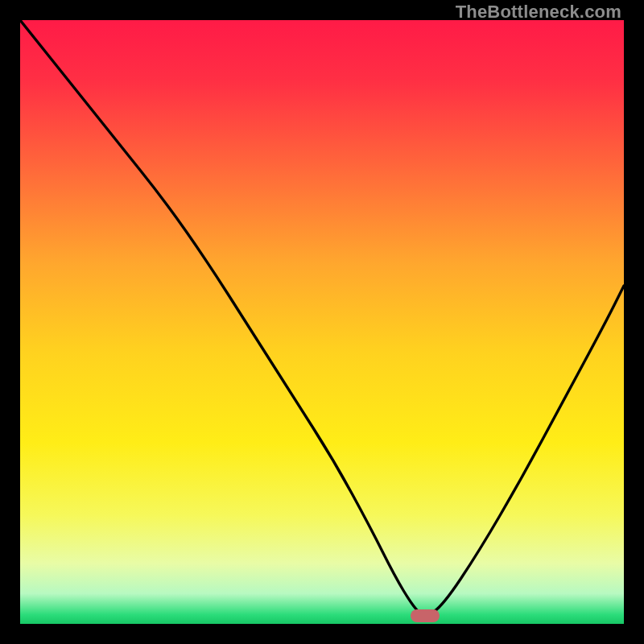  I want to click on optimal-marker, so click(425, 616).